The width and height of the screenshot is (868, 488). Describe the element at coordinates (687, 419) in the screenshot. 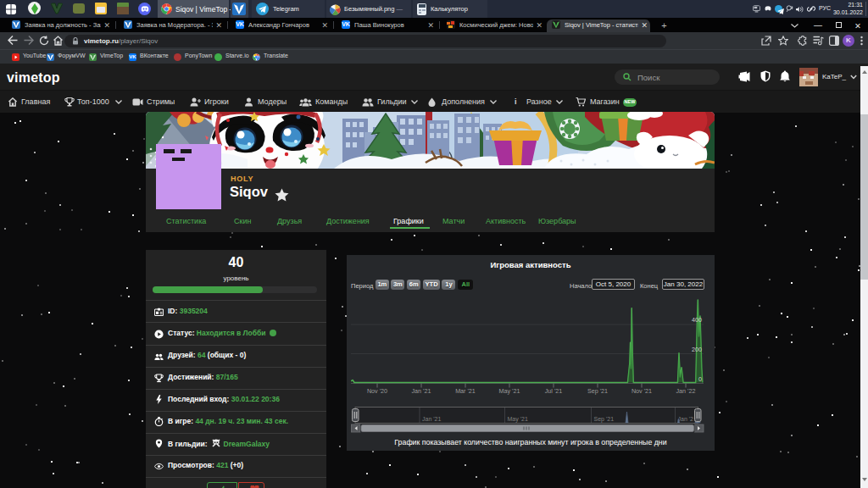

I see `svg-text: Jan '2` at that location.